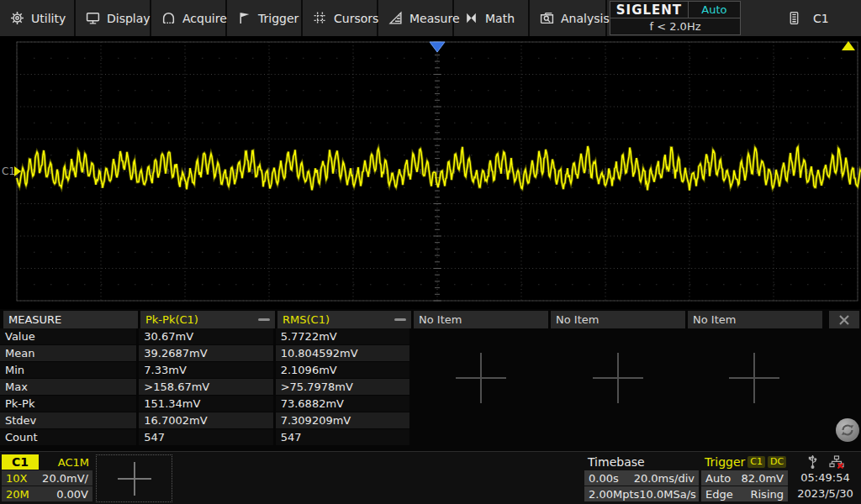 This screenshot has width=861, height=504. What do you see at coordinates (345, 319) in the screenshot?
I see `measure-col-header-2: RMS(C1)` at bounding box center [345, 319].